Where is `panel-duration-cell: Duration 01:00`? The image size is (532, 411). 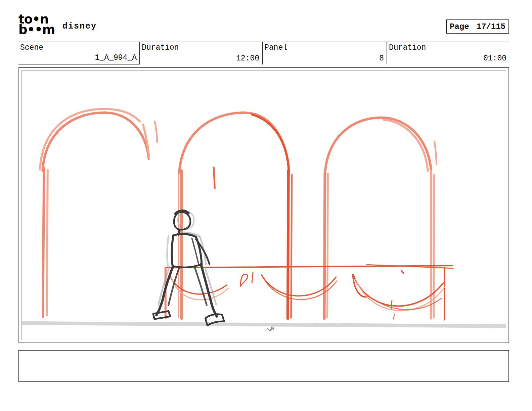 panel-duration-cell: Duration 01:00 is located at coordinates (448, 53).